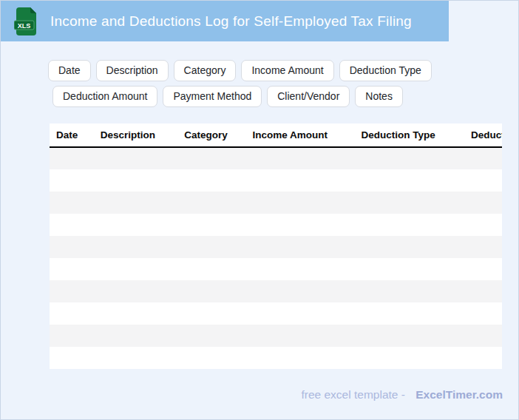  Describe the element at coordinates (283, 96) in the screenshot. I see `chip-row-2: Deduction Amount Payment Method Client/V…` at that location.